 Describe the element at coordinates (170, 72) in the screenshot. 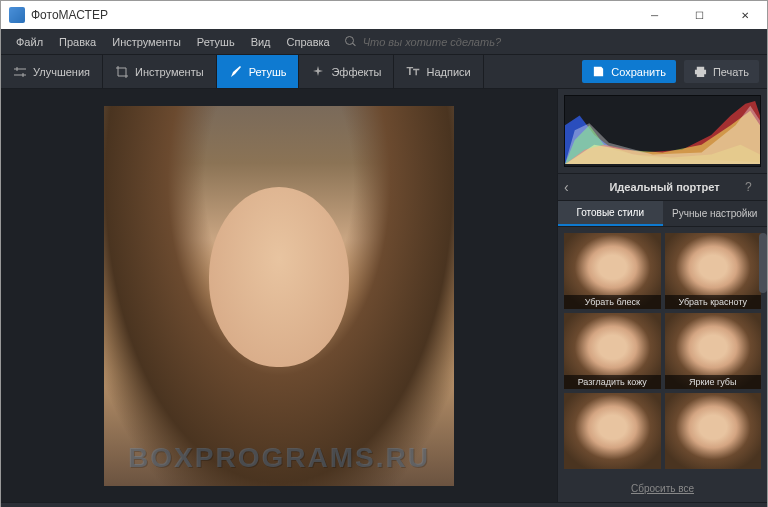

I see `tab-label: Инструменты` at that location.